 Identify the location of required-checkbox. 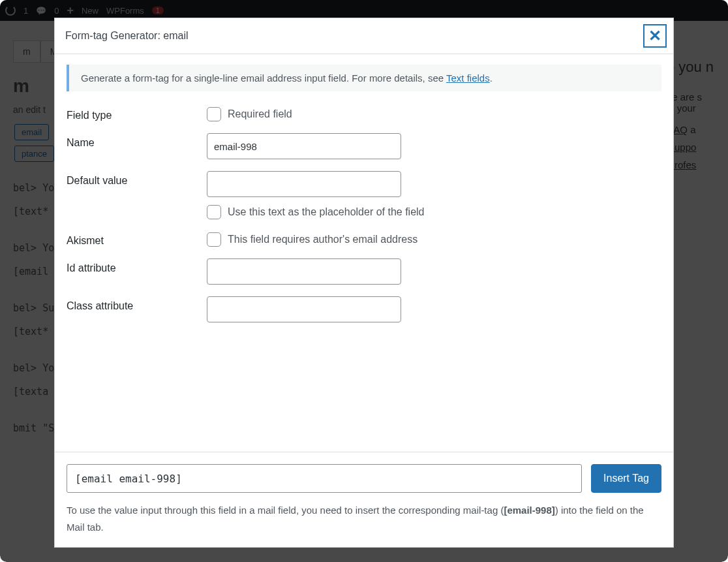
(214, 114).